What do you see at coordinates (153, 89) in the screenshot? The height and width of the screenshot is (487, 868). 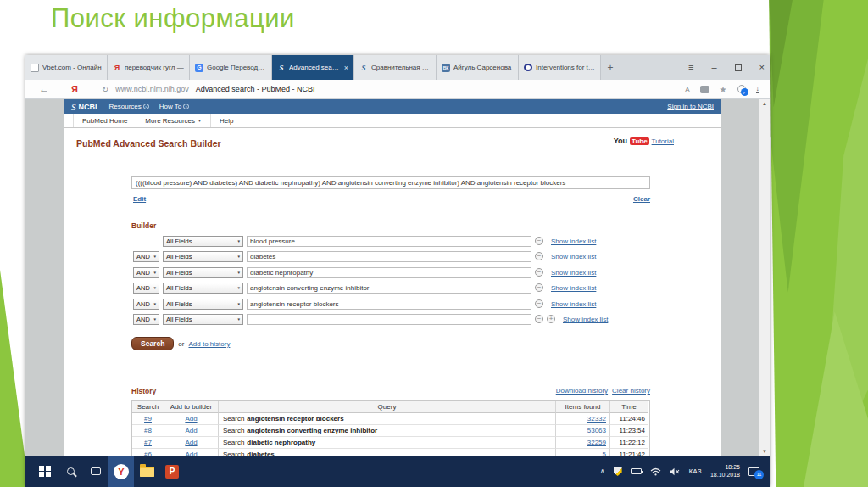 I see `url-text: www.ncbi.nlm.nih.gov` at bounding box center [153, 89].